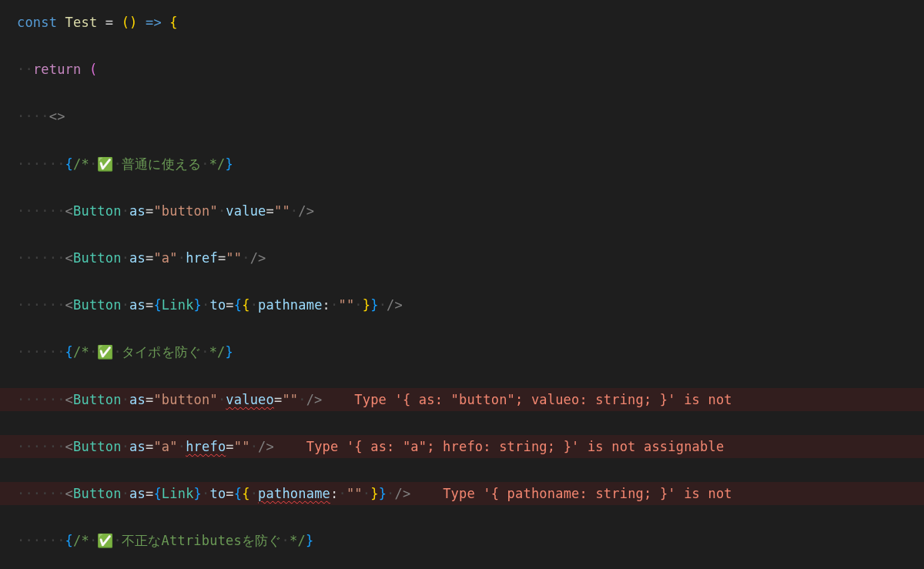  I want to click on error-message: Type '{ pathoname: string; }' is not, so click(588, 494).